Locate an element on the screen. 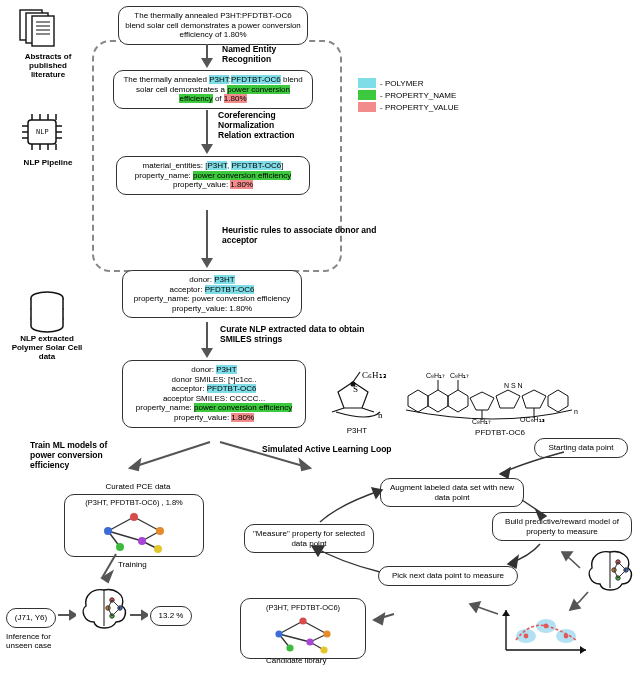  t: The thermally annealed is located at coordinates (177, 16).